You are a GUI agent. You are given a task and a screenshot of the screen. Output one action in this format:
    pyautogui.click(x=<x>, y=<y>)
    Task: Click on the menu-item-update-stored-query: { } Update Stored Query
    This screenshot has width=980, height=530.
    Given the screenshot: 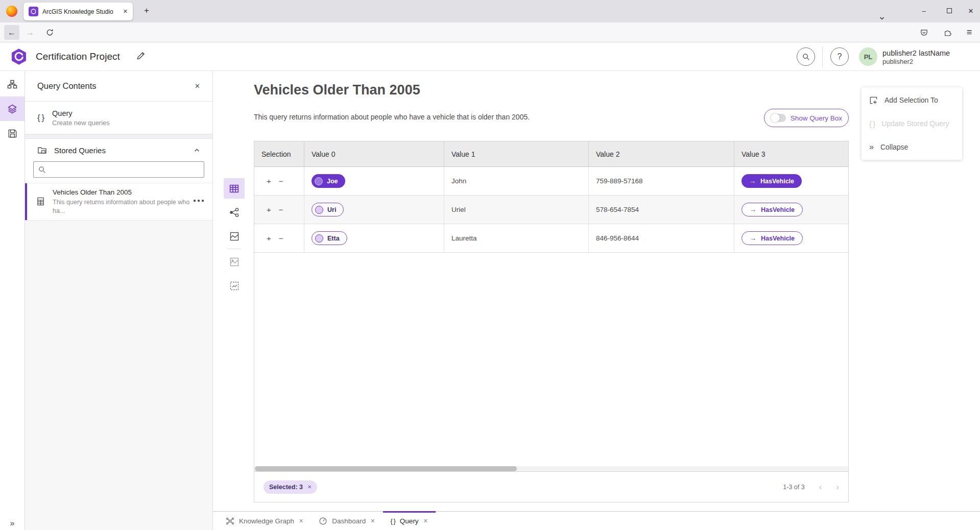 What is the action you would take?
    pyautogui.click(x=912, y=124)
    